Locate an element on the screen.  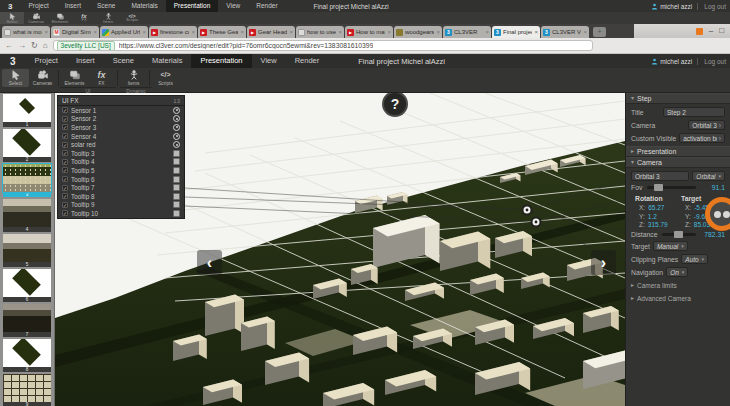
layer-row: ✓Tooltip 8 is located at coordinates (121, 196).